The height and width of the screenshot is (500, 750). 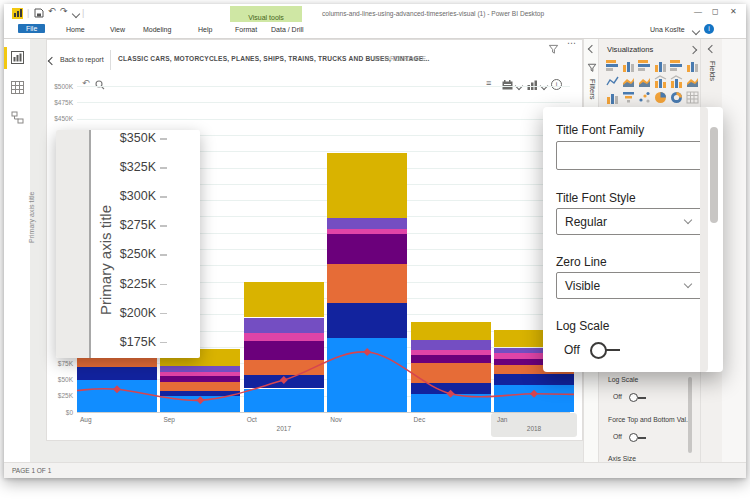 I want to click on title-font-style-value: Regular, so click(x=586, y=222).